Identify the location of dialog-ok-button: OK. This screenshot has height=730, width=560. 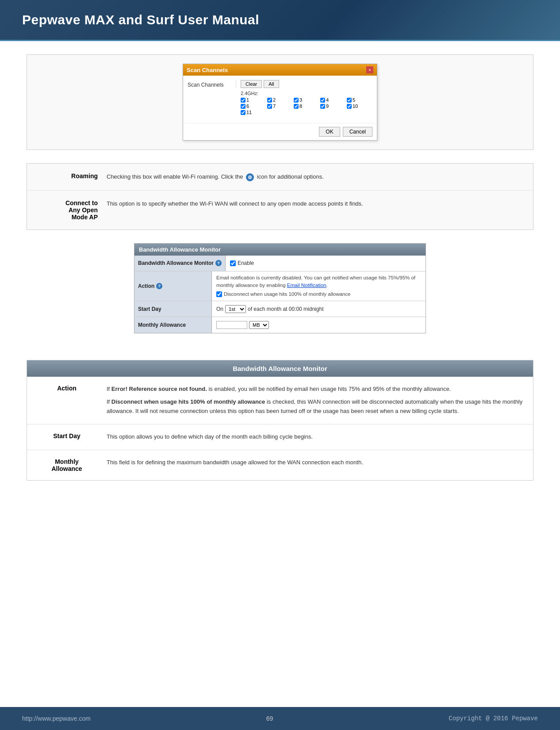
(329, 132).